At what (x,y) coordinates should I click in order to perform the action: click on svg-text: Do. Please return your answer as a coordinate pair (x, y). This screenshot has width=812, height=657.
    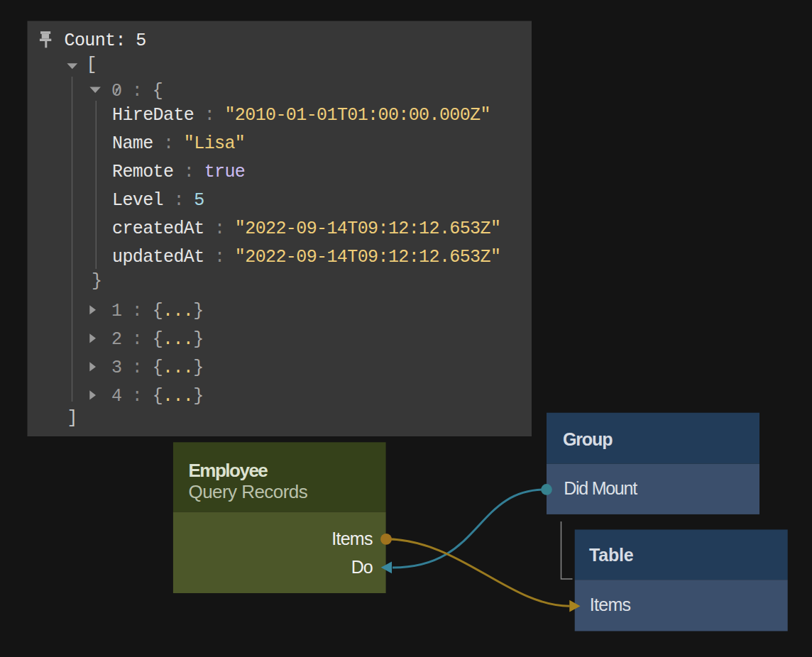
    Looking at the image, I should click on (362, 567).